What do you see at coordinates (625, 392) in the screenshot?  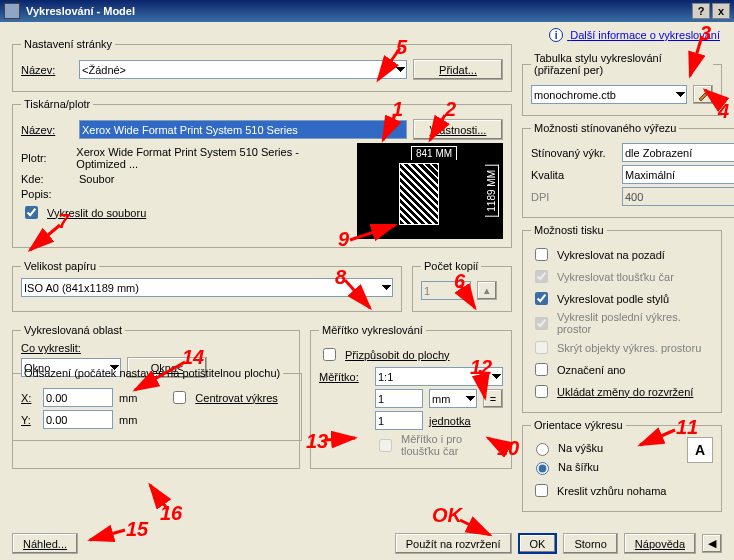 I see `opt-save-label: Ukládat změny do rozvržení` at bounding box center [625, 392].